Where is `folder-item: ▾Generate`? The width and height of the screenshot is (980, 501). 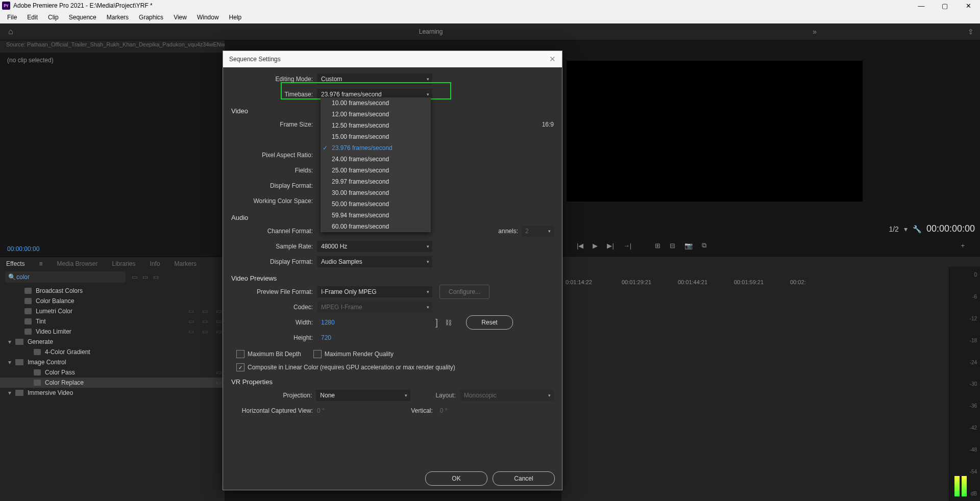
folder-item: ▾Generate is located at coordinates (112, 342).